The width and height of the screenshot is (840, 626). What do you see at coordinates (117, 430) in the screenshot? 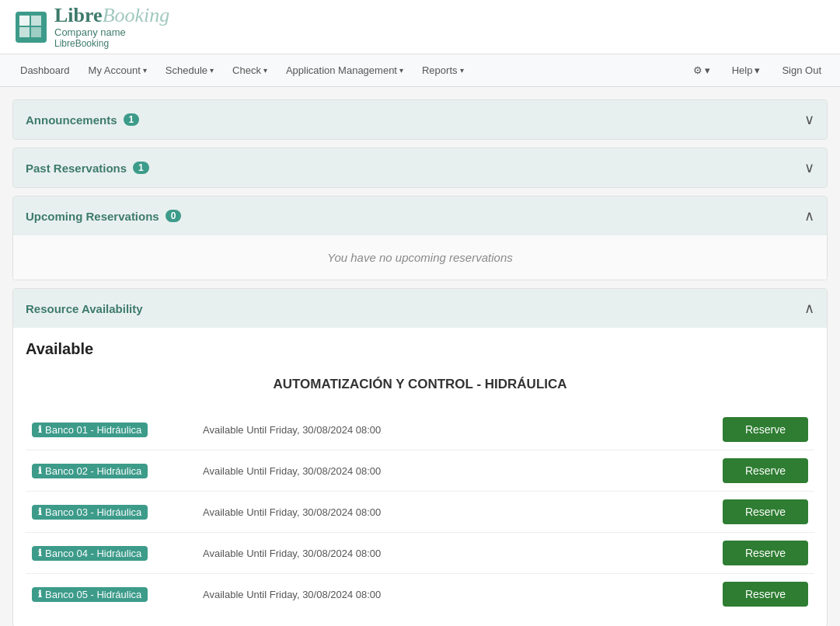
I see `resource-name-col: ℹ Banco 01 - Hidráulica` at bounding box center [117, 430].